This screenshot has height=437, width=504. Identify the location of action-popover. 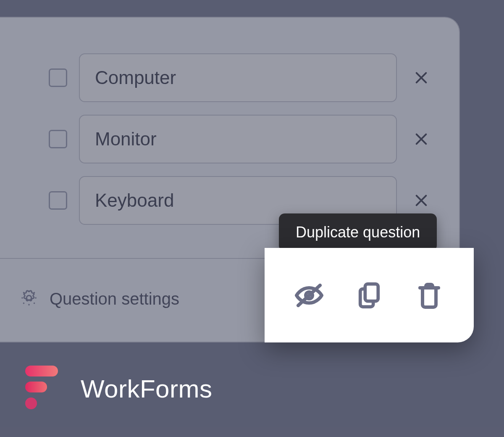
(369, 295).